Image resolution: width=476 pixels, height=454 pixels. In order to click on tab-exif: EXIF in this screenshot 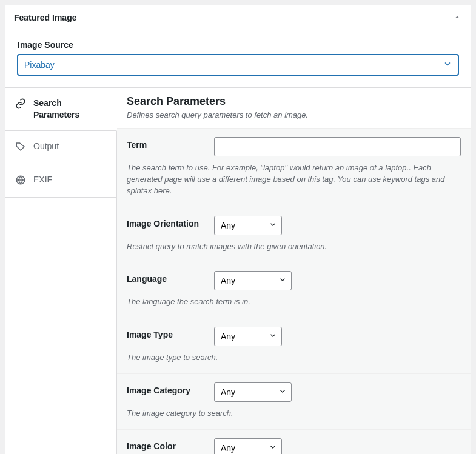, I will do `click(61, 181)`.